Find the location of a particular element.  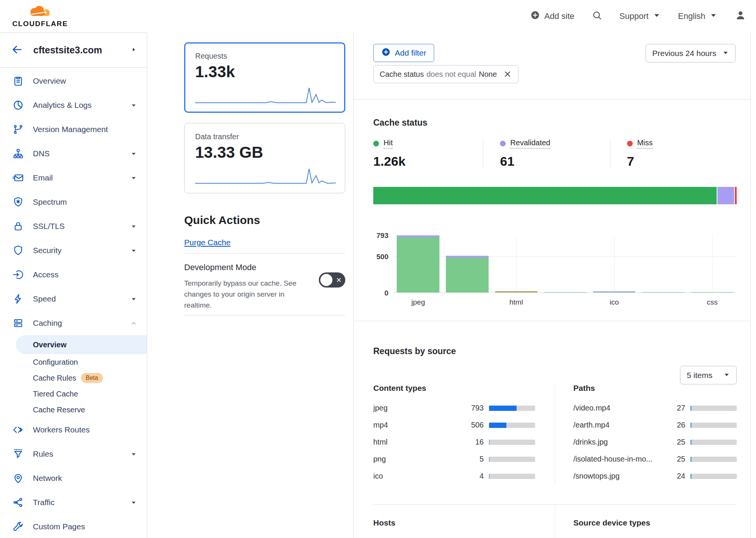

sidebar-subitem-cache-rules: Cache RulesBeta is located at coordinates (73, 378).